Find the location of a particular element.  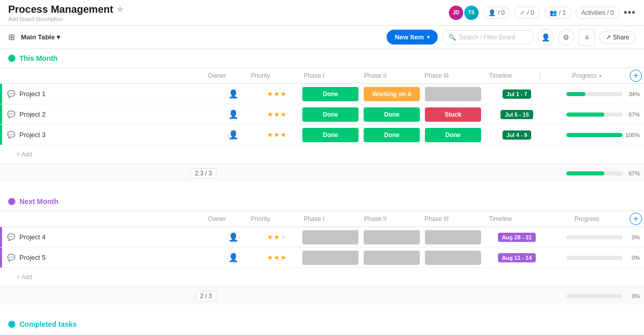

add-row-this-month: + Add is located at coordinates (322, 154).